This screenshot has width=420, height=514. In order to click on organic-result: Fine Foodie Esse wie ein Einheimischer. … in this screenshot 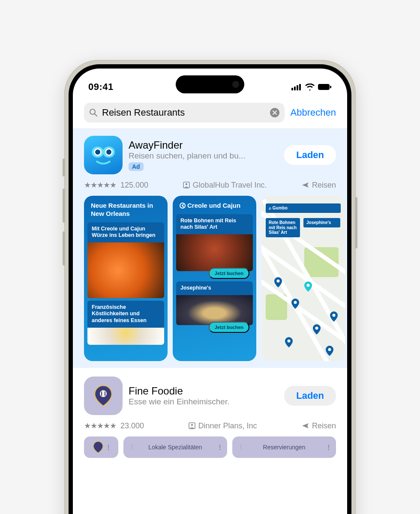, I will do `click(210, 413)`.